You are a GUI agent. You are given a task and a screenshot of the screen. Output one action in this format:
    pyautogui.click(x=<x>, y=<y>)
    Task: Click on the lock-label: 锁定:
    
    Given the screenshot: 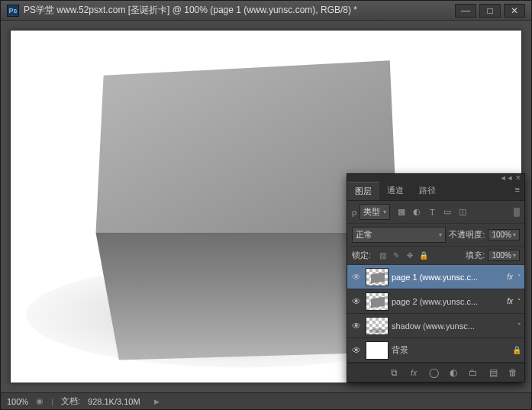 What is the action you would take?
    pyautogui.click(x=362, y=255)
    